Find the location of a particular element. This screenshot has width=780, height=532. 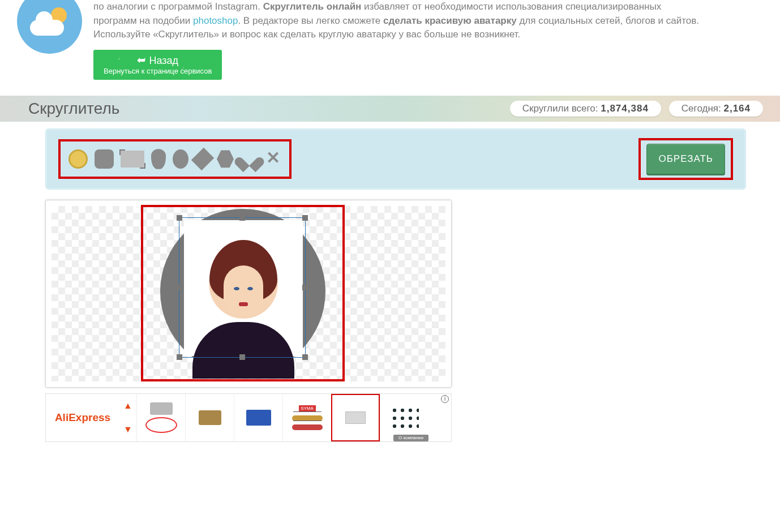

back-button-subtitle: Вернуться к странице сервисов is located at coordinates (157, 71).